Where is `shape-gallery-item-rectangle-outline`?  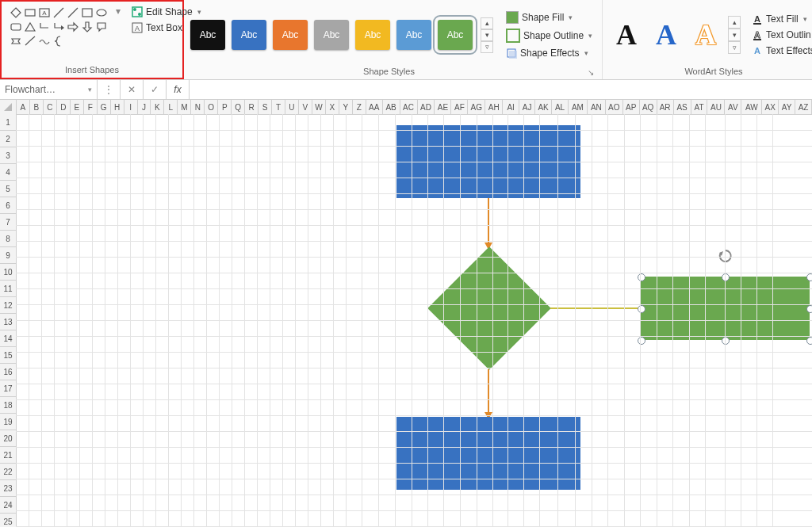 shape-gallery-item-rectangle-outline is located at coordinates (87, 13).